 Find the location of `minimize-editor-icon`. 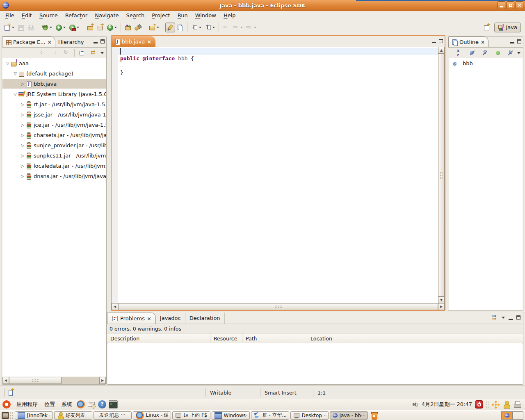

minimize-editor-icon is located at coordinates (434, 41).